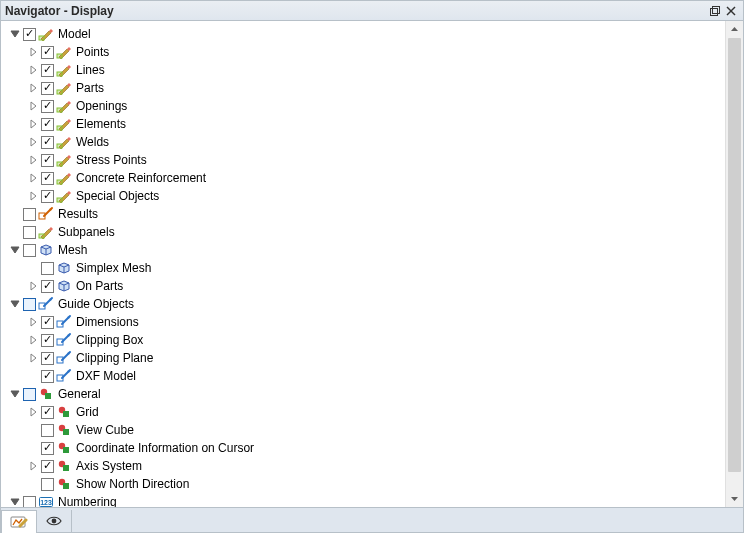 This screenshot has height=533, width=744. What do you see at coordinates (364, 52) in the screenshot?
I see `tree-row: Points` at bounding box center [364, 52].